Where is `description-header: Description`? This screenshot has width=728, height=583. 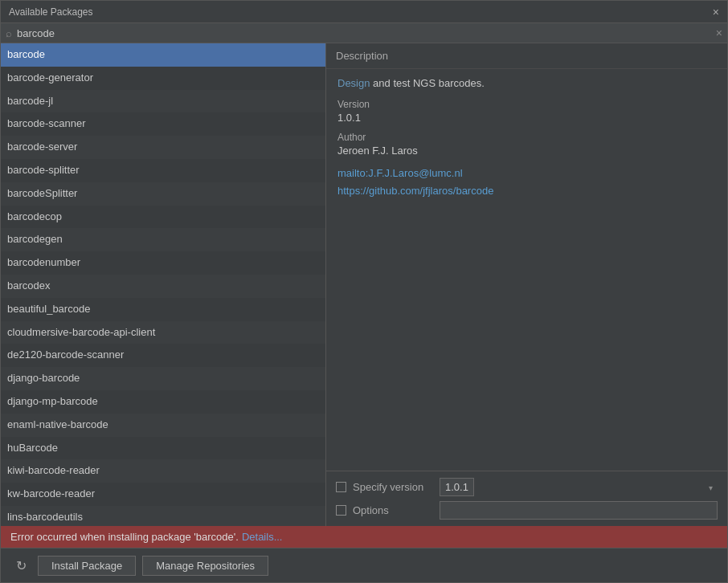
description-header: Description is located at coordinates (527, 56).